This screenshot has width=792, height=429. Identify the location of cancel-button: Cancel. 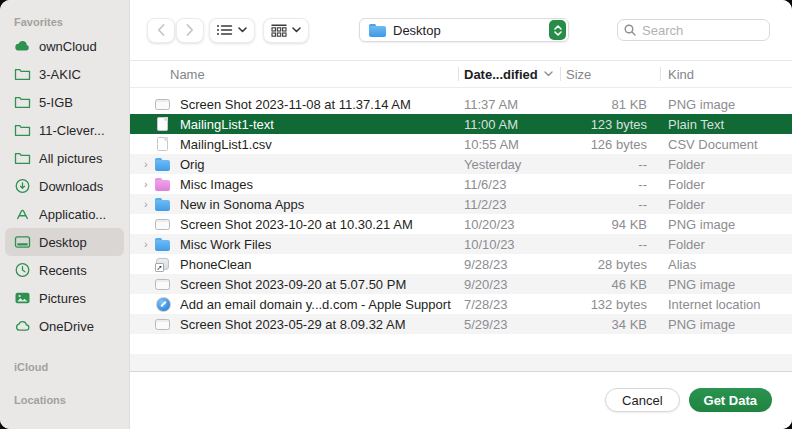
(642, 400).